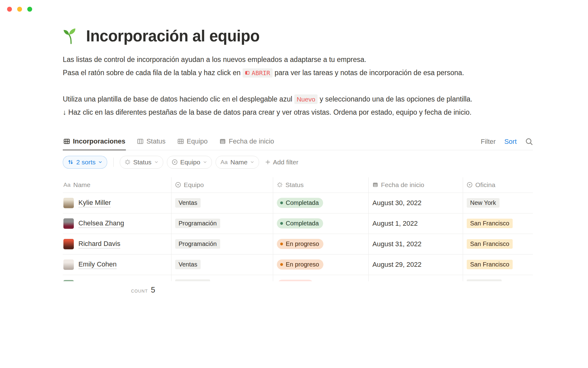 The image size is (588, 368). What do you see at coordinates (488, 142) in the screenshot?
I see `filter-button: Filter` at bounding box center [488, 142].